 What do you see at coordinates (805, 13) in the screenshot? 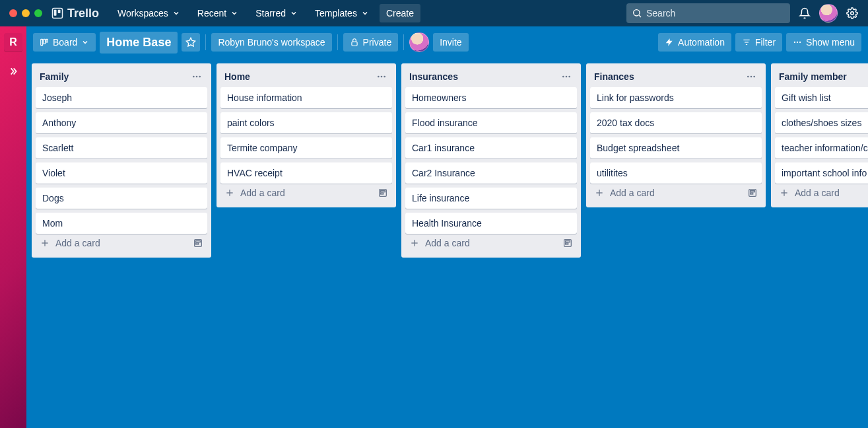
I see `notifications-button` at bounding box center [805, 13].